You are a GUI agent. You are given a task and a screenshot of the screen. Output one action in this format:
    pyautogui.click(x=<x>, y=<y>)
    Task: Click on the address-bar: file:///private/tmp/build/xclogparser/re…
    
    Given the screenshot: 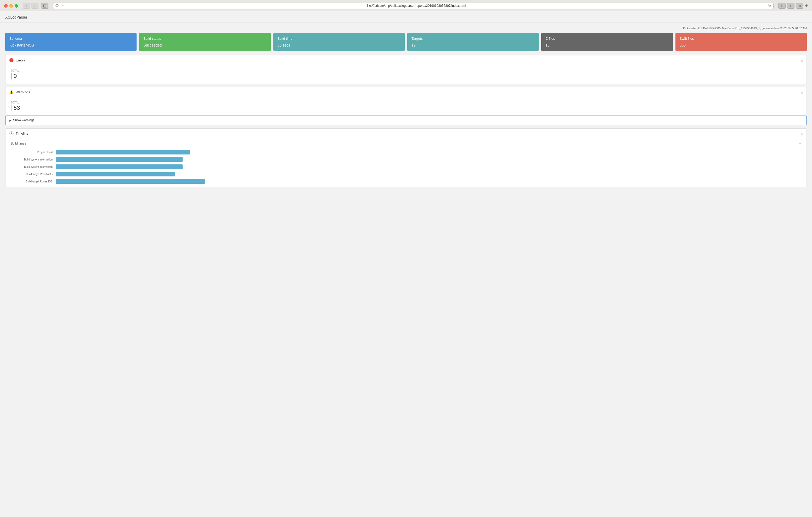 What is the action you would take?
    pyautogui.click(x=416, y=6)
    